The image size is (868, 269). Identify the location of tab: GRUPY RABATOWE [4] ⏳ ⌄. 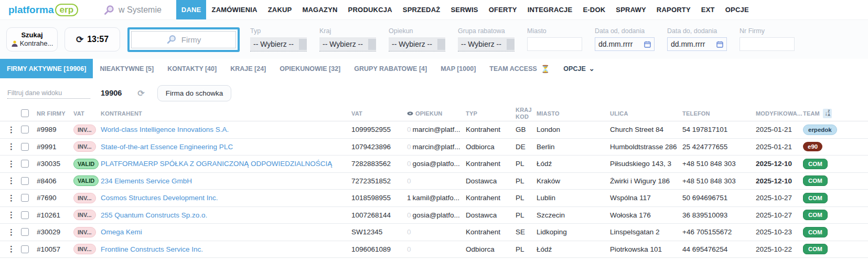
(390, 68).